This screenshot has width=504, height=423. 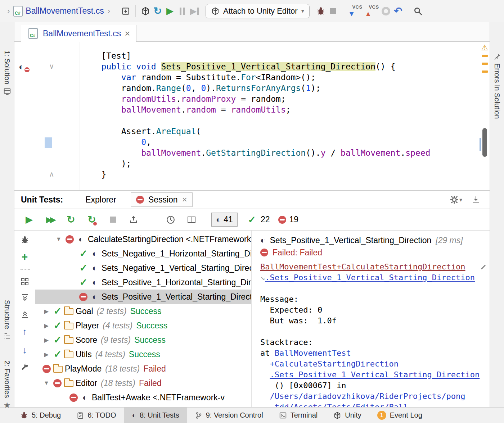 What do you see at coordinates (7, 73) in the screenshot?
I see `toolwindow-button-solution: 1: Solution` at bounding box center [7, 73].